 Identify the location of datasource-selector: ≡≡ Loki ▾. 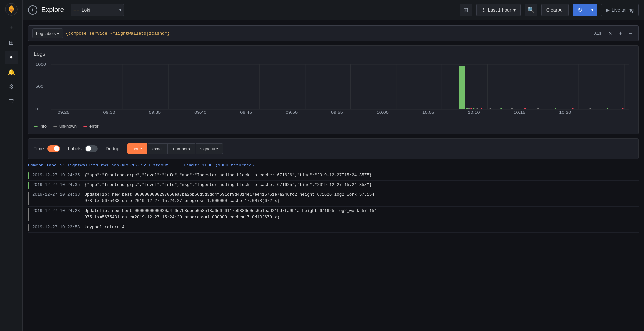
(97, 10).